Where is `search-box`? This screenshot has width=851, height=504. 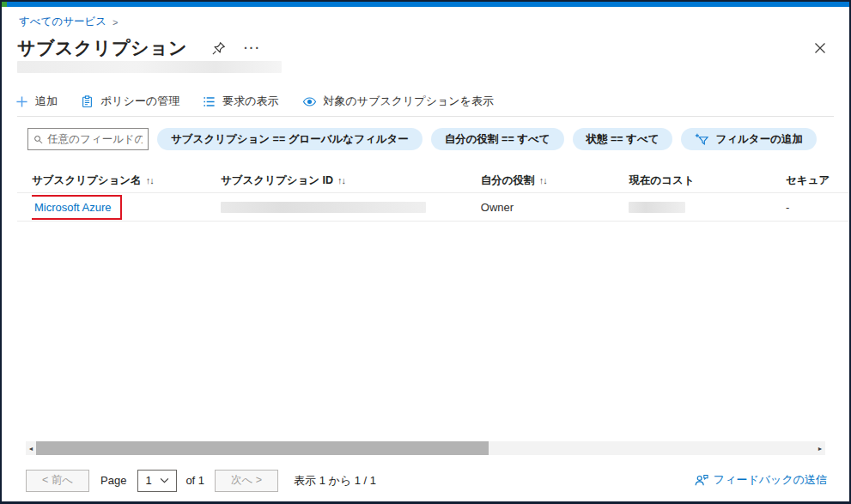 search-box is located at coordinates (88, 139).